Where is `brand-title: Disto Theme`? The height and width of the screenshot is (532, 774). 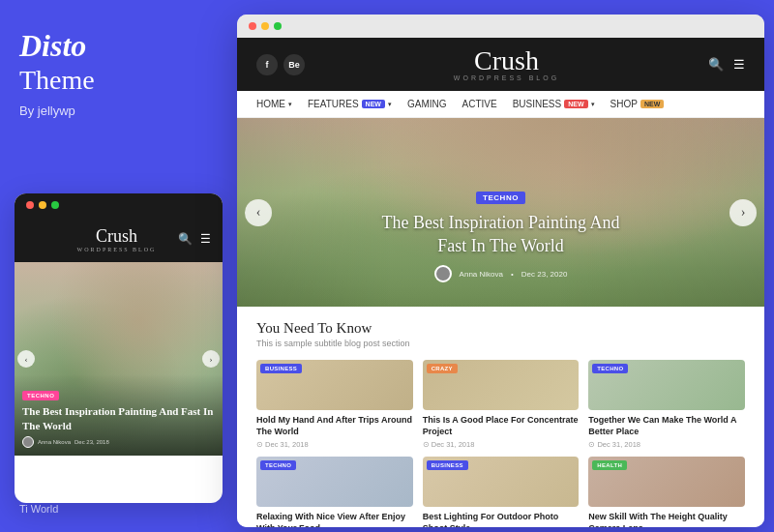 brand-title: Disto Theme is located at coordinates (118, 62).